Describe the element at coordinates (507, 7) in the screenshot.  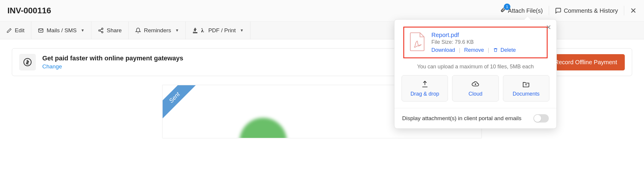
I see `attach-count-badge: 1` at that location.